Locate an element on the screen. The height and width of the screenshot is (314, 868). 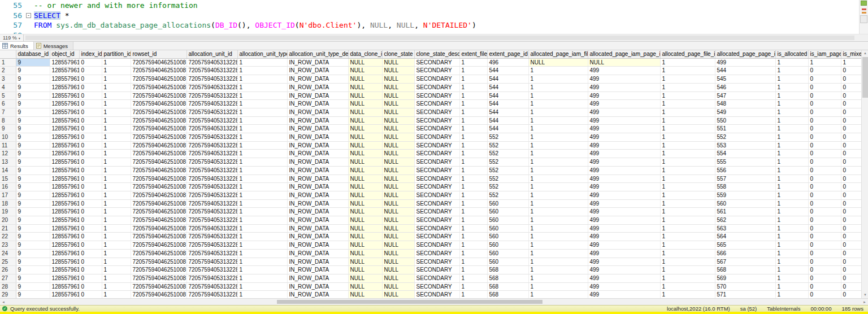
grid-hscrollbar: ◄ ► is located at coordinates (434, 302).